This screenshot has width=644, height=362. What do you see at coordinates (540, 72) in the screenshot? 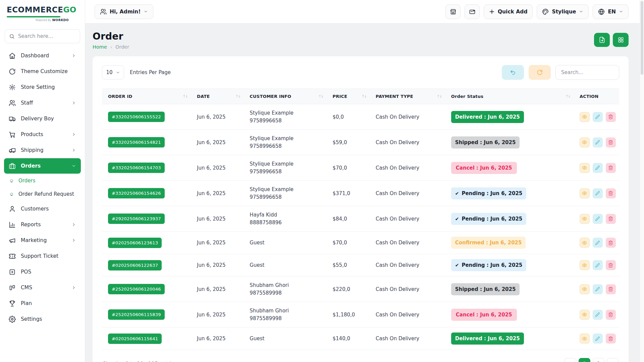
I see `refresh-button` at bounding box center [540, 72].